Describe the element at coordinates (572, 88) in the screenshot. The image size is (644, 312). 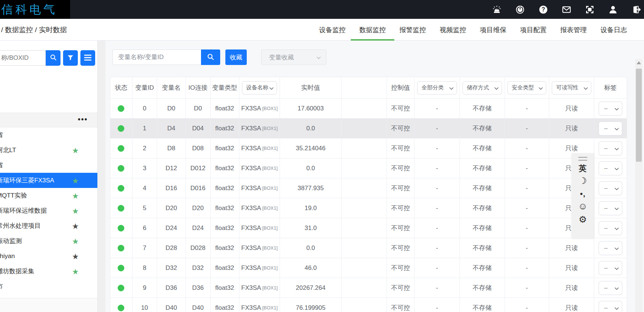
I see `header-select-可读写性: 可读写性` at that location.